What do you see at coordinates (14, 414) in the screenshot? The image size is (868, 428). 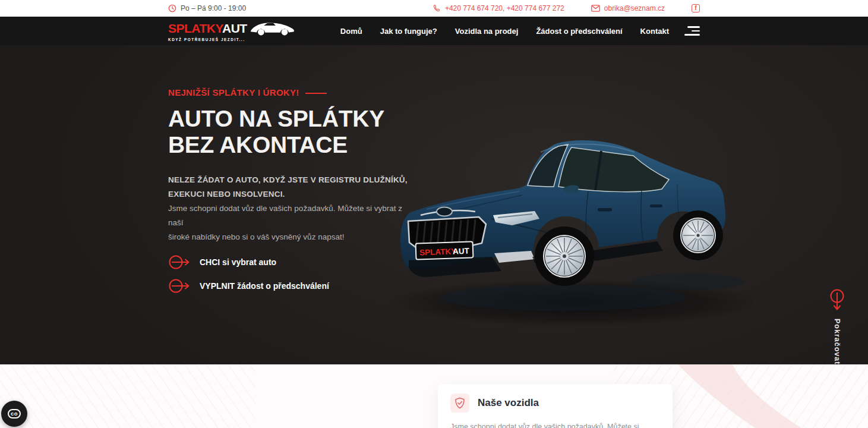 I see `cookie-widget-button: co` at bounding box center [14, 414].